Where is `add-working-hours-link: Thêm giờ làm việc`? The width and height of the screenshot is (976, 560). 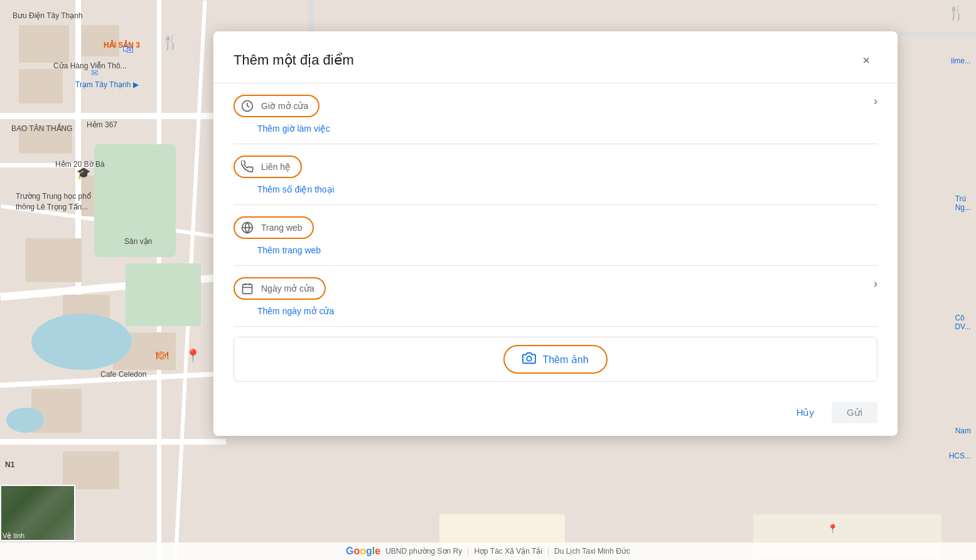
add-working-hours-link: Thêm giờ làm việc is located at coordinates (555, 130).